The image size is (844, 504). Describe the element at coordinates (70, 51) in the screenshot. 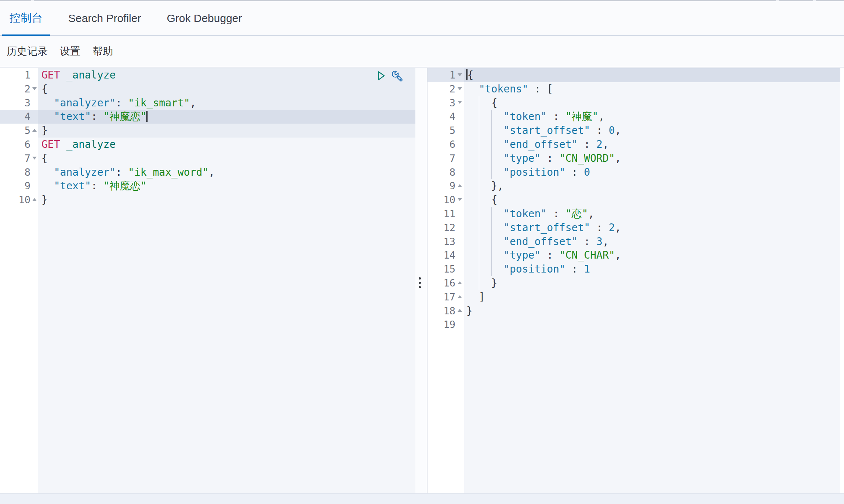

I see `menu-settings: 设置` at that location.